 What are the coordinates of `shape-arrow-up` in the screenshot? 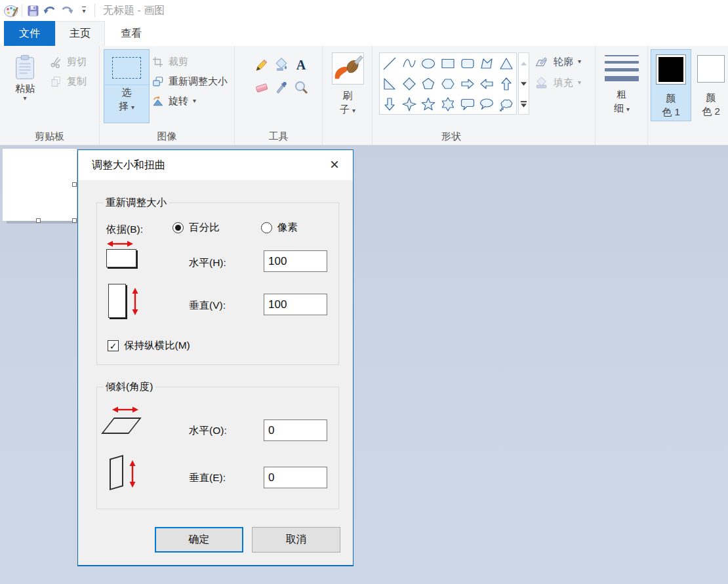 It's located at (506, 84).